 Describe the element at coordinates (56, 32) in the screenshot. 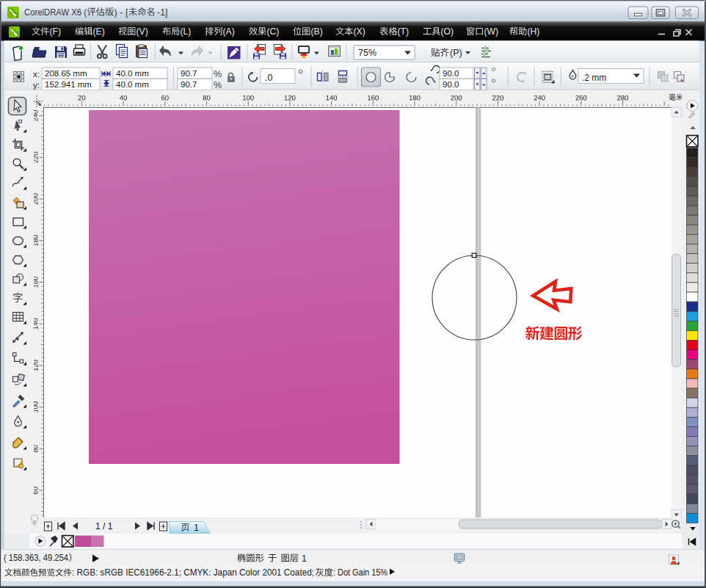

I see `svg-text: (F)` at that location.